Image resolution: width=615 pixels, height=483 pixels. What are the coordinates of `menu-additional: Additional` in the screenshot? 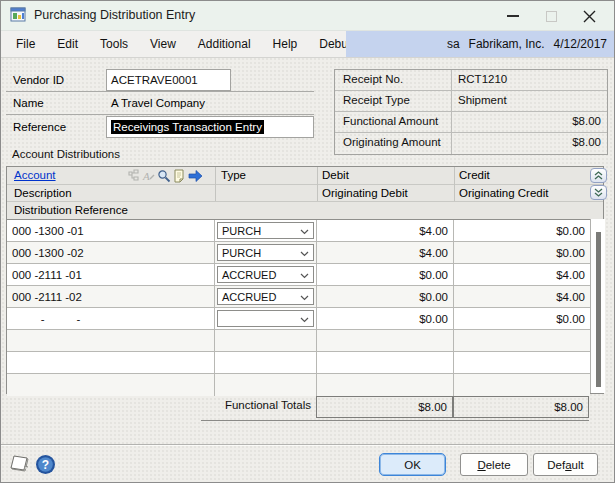 It's located at (224, 44).